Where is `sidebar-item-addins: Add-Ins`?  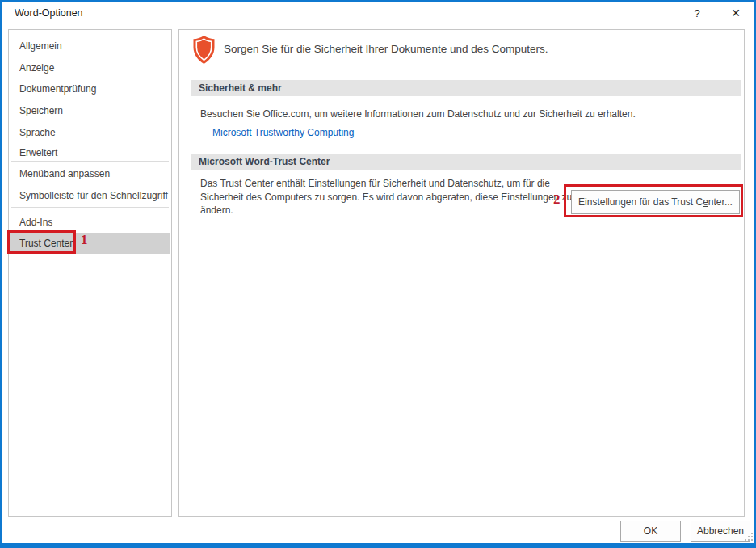 sidebar-item-addins: Add-Ins is located at coordinates (90, 222).